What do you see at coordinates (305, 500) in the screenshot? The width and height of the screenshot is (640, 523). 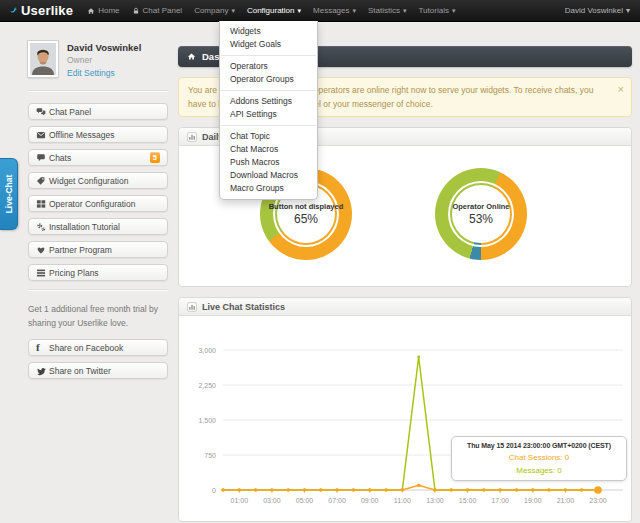 I see `svg-text: 05:00` at bounding box center [305, 500].